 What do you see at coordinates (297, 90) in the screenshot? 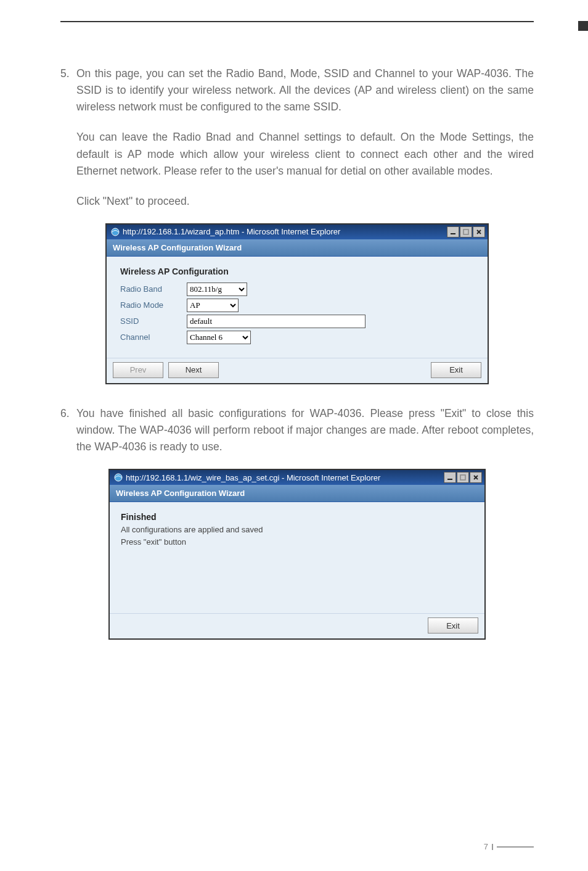
I see `step5-para1: 5.On this page, you can set the Radio Ba…` at bounding box center [297, 90].